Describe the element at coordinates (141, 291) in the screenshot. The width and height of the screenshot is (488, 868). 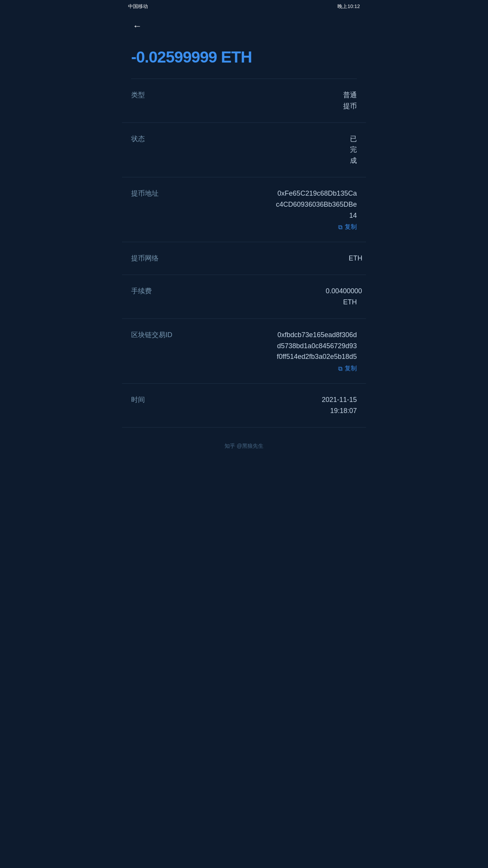
I see `detail-label: 手续费` at that location.